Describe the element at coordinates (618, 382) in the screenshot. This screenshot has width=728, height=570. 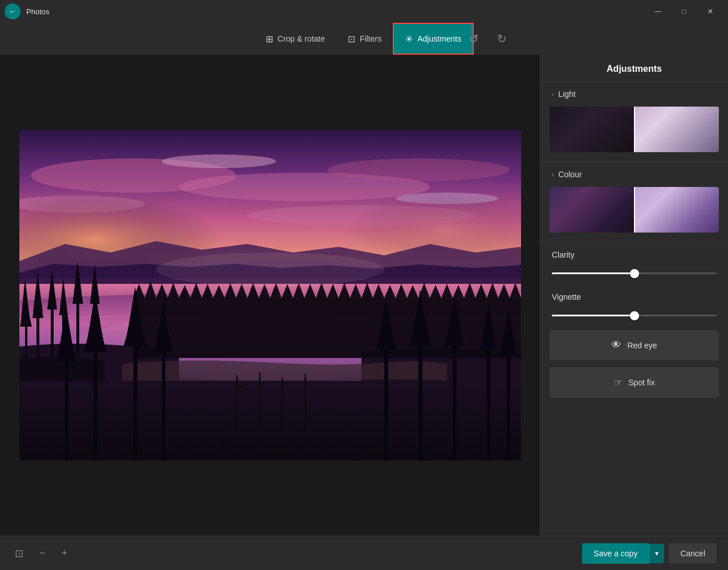
I see `spot-fix-icon: ☞` at that location.